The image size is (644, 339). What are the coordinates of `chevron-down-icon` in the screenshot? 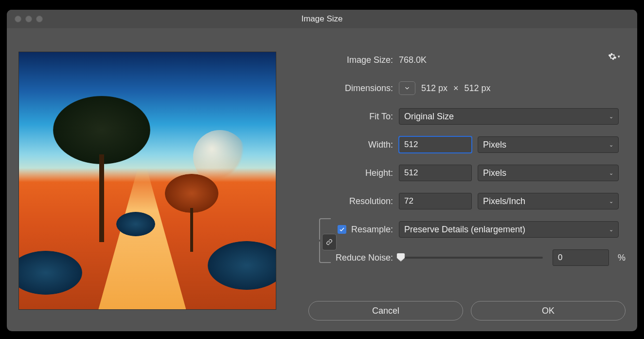 It's located at (407, 88).